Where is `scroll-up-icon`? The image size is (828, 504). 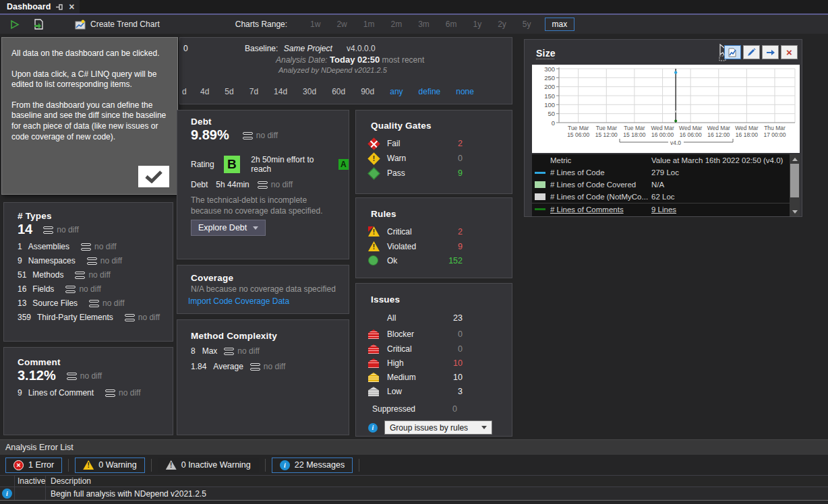
scroll-up-icon is located at coordinates (794, 159).